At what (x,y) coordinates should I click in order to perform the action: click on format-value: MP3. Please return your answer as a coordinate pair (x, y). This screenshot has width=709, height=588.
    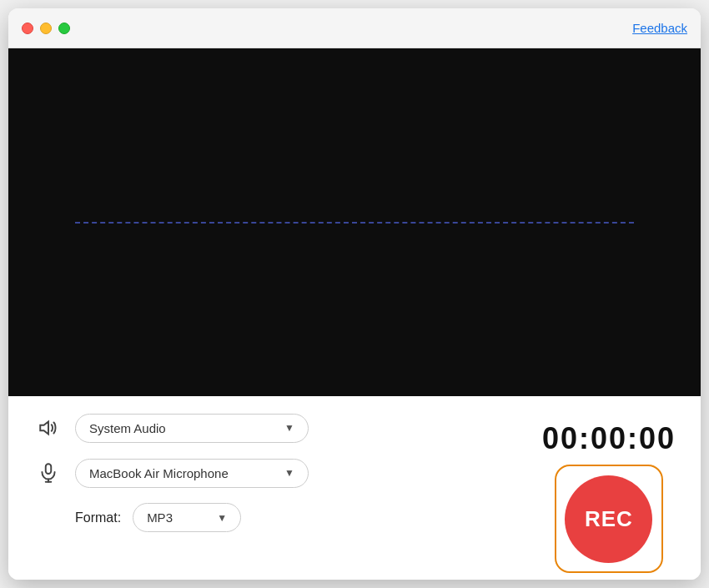
    Looking at the image, I should click on (179, 517).